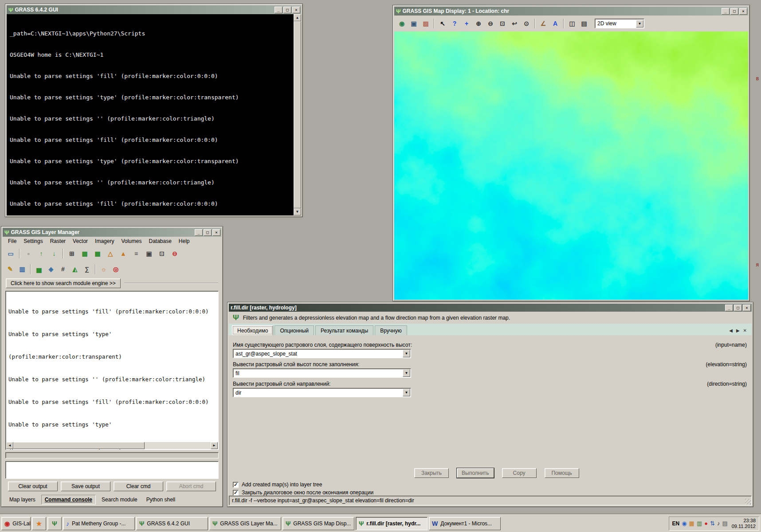  Describe the element at coordinates (214, 446) in the screenshot. I see `scroll-right-icon: ▶` at that location.